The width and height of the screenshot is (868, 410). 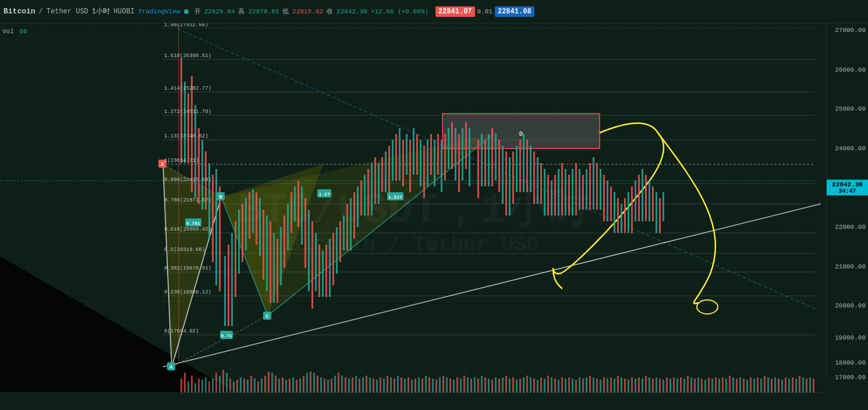 I want to click on y-price-level: 19000.00, so click(x=850, y=338).